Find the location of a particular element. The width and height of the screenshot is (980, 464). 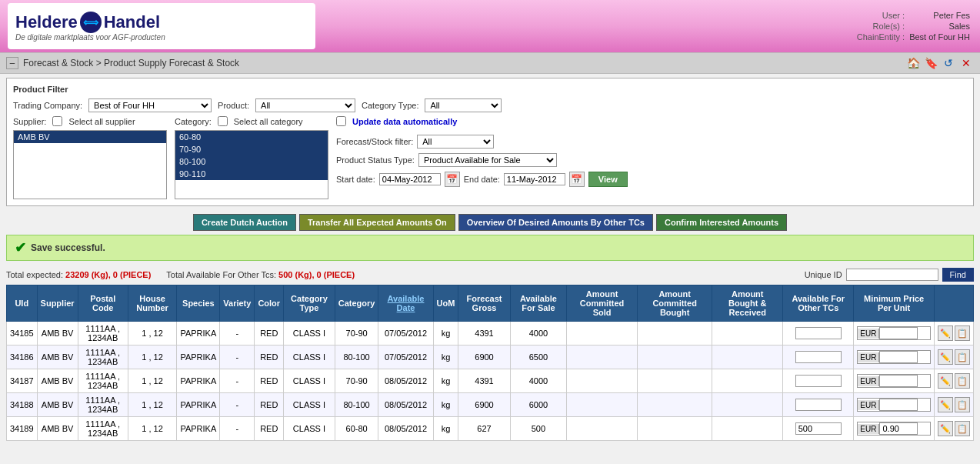

table-cell: AMB BV is located at coordinates (57, 405).